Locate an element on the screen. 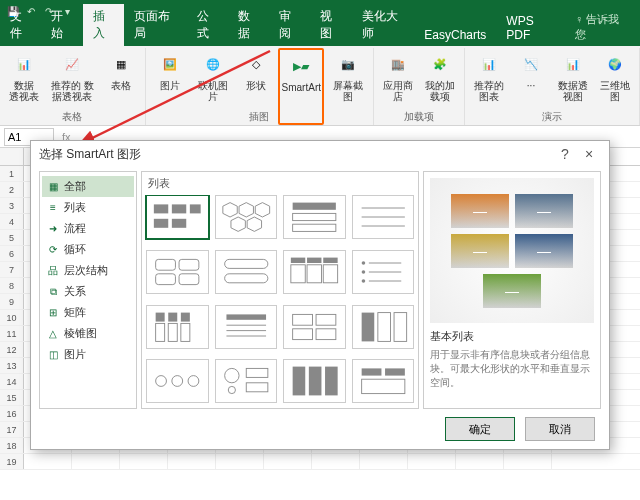  row-header: 17 is located at coordinates (12, 430).